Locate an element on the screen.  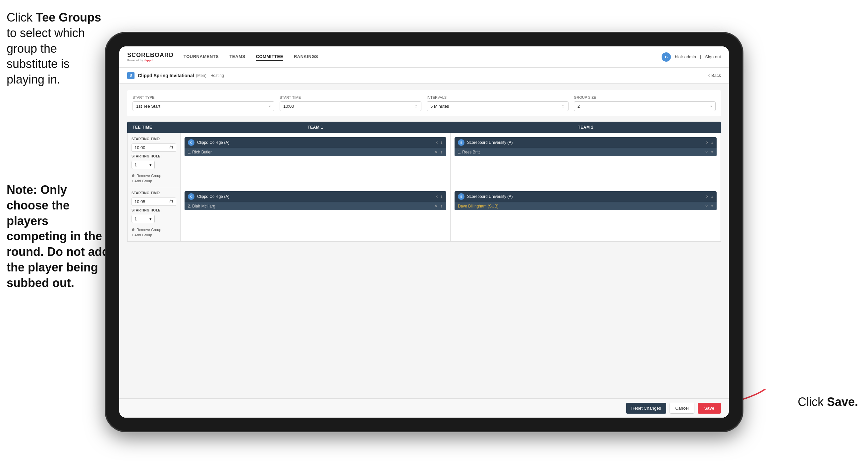
main-instruction: Click Tee Groups to select which group t… is located at coordinates (58, 49).